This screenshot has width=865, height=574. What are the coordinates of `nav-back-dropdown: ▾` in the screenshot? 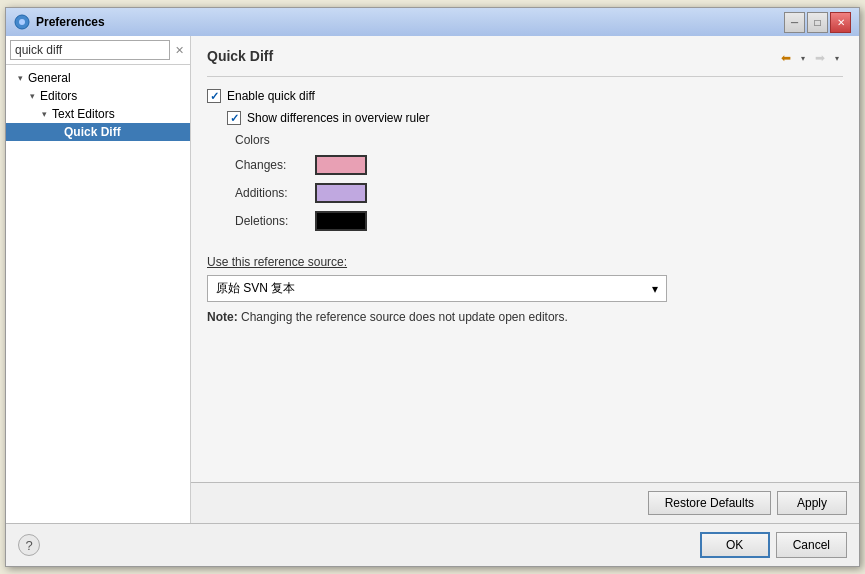 It's located at (803, 58).